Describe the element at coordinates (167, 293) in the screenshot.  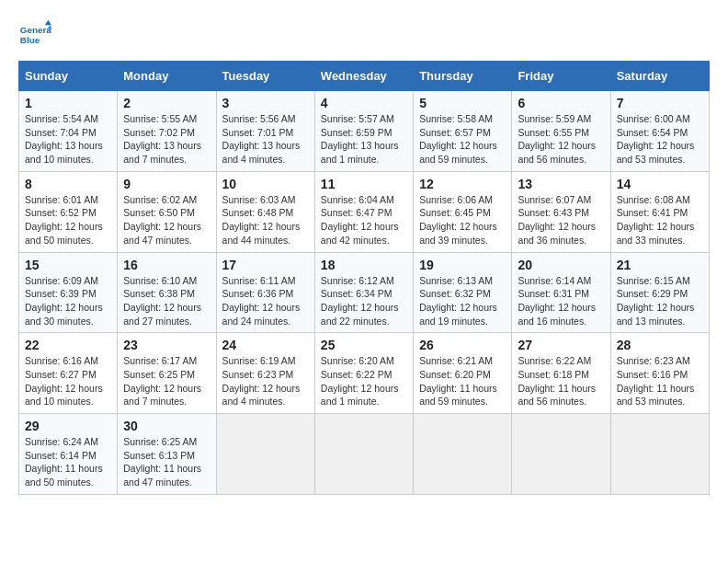
I see `calendar-cell: 16Sunrise: 6:10 AM Sunset: 6:38 PM Dayli…` at that location.